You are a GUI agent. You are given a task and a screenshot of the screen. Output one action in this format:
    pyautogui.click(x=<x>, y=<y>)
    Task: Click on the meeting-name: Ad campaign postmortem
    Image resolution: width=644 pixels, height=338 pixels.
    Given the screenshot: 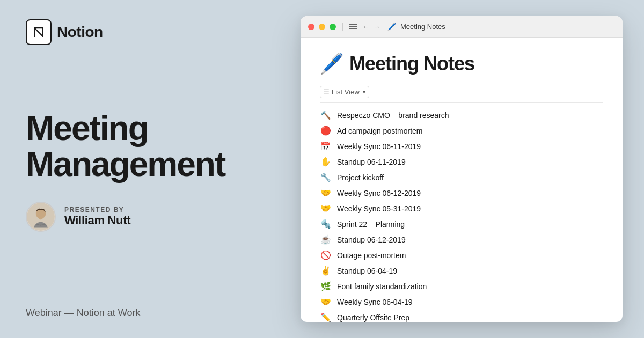 What is the action you would take?
    pyautogui.click(x=380, y=131)
    